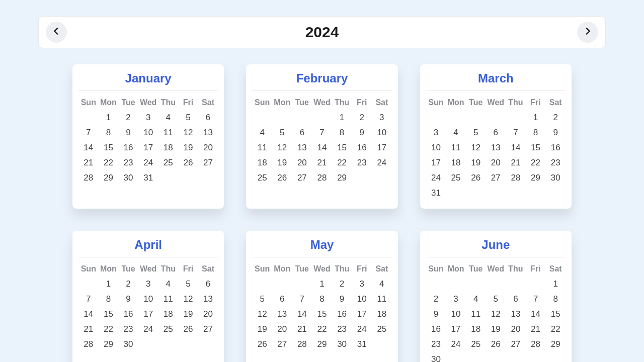  What do you see at coordinates (588, 32) in the screenshot?
I see `next-year-button` at bounding box center [588, 32].